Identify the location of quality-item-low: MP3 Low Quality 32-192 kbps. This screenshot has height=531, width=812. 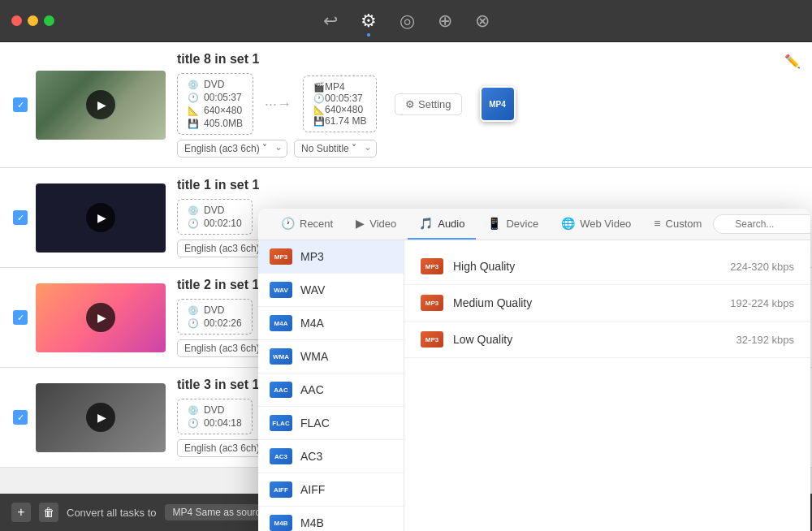
(607, 339).